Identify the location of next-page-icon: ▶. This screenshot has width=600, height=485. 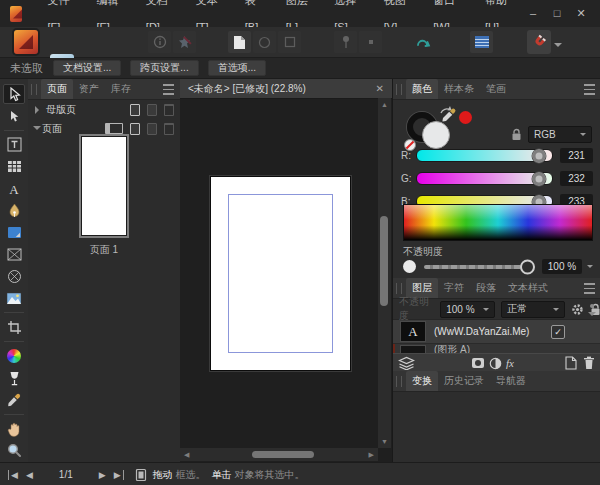
(102, 475).